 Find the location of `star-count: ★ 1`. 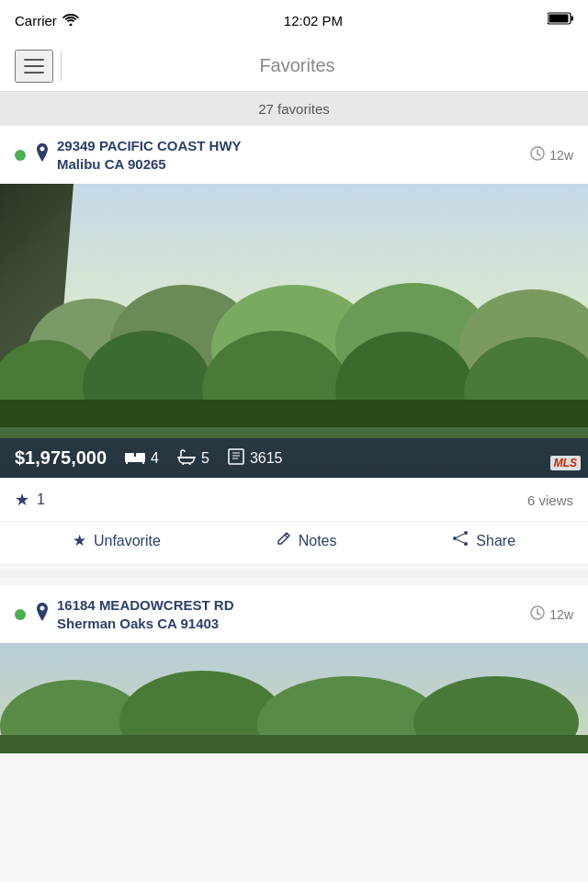

star-count: ★ 1 is located at coordinates (29, 500).